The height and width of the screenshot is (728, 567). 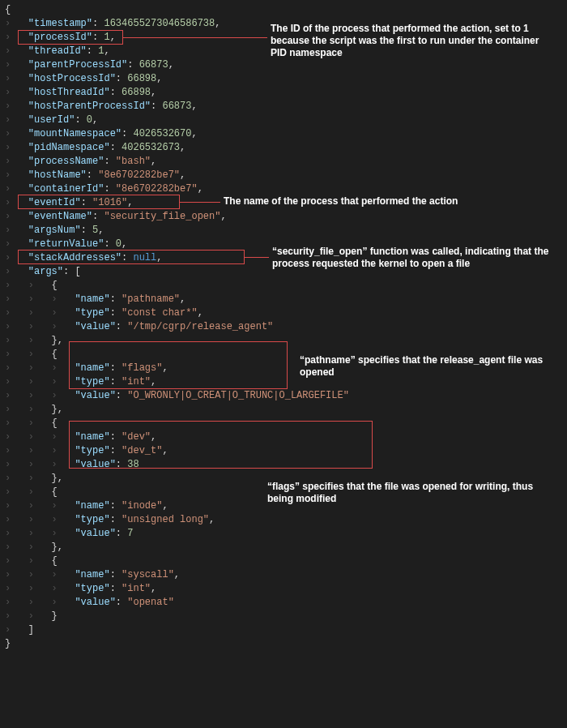 I want to click on code-line: › › › "type": "int",, so click(x=284, y=589).